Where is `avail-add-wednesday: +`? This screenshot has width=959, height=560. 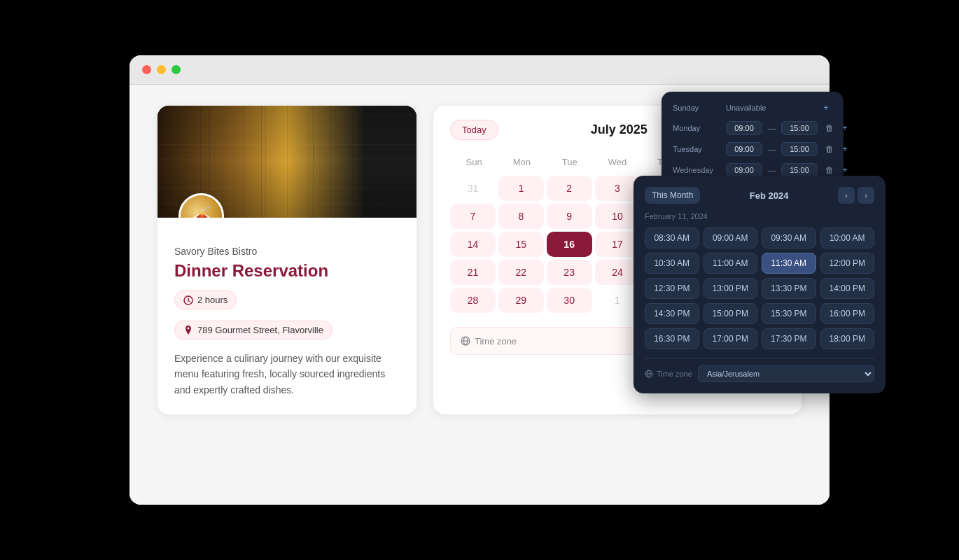
avail-add-wednesday: + is located at coordinates (845, 170).